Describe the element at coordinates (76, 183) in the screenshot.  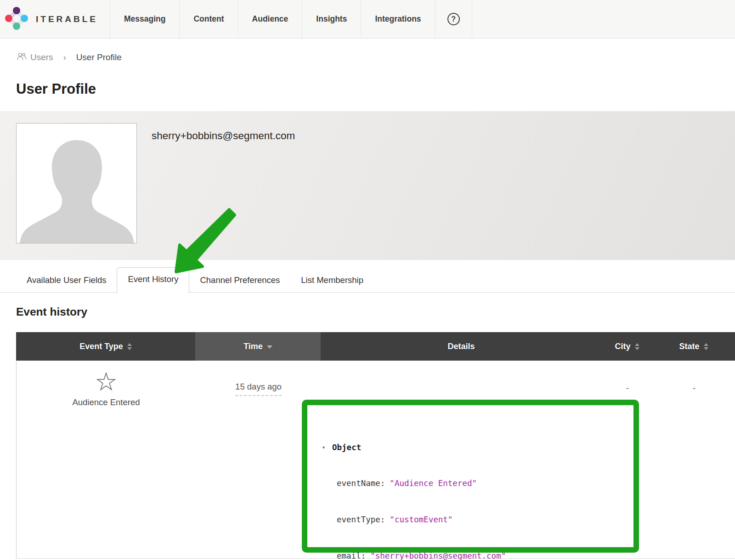
I see `avatar` at that location.